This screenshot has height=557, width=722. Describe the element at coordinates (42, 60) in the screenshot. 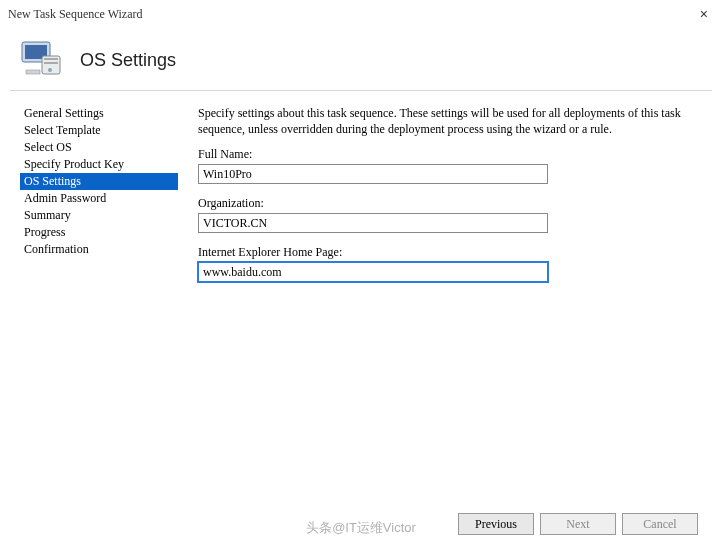

I see `computer-icon` at that location.